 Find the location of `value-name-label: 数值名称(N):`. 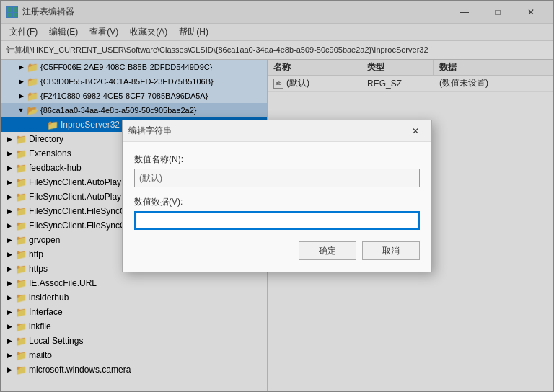

value-name-label: 数值名称(N): is located at coordinates (277, 160).